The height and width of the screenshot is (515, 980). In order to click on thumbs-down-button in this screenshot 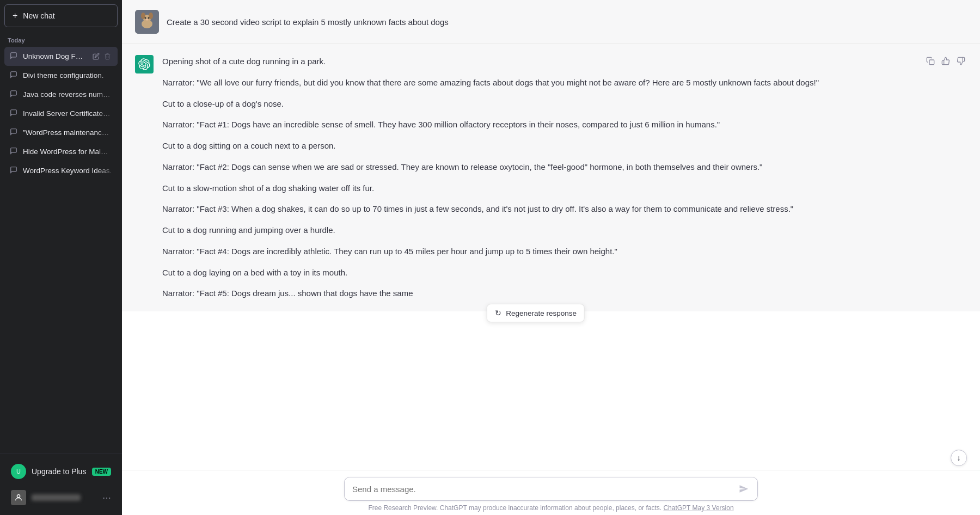, I will do `click(961, 61)`.